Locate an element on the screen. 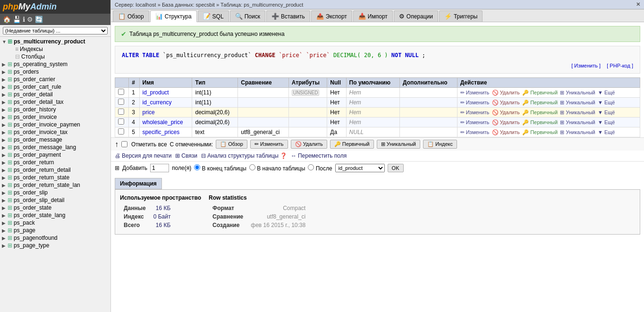 This screenshot has width=644, height=312. col-name-link: wholesale_price is located at coordinates (163, 122).